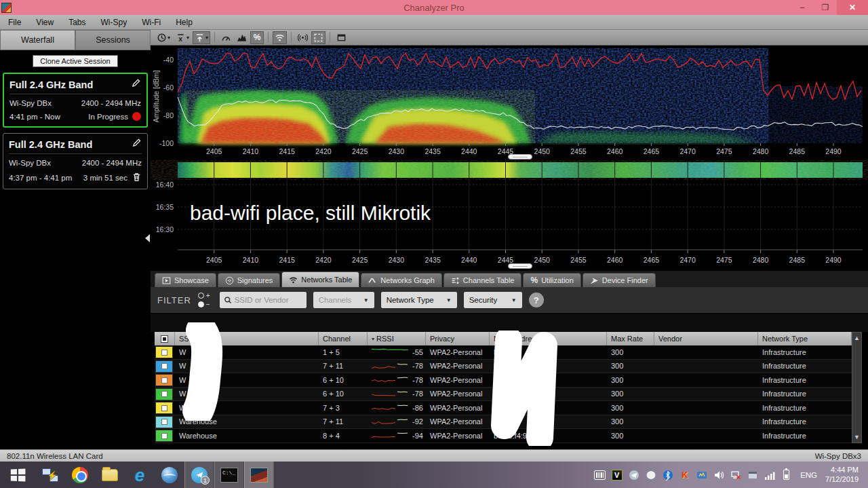 The image size is (868, 488). Describe the element at coordinates (279, 38) in the screenshot. I see `wifi-overlay-button` at that location.